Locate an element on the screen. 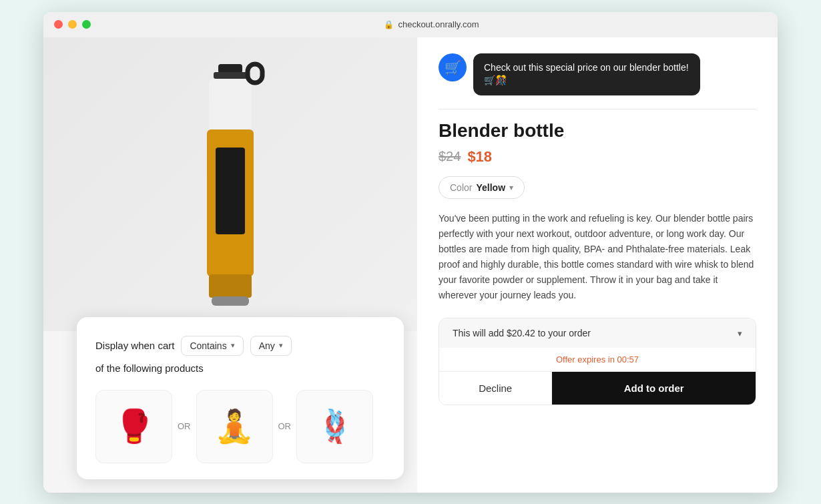  contains-chevron: ▾ is located at coordinates (233, 346).